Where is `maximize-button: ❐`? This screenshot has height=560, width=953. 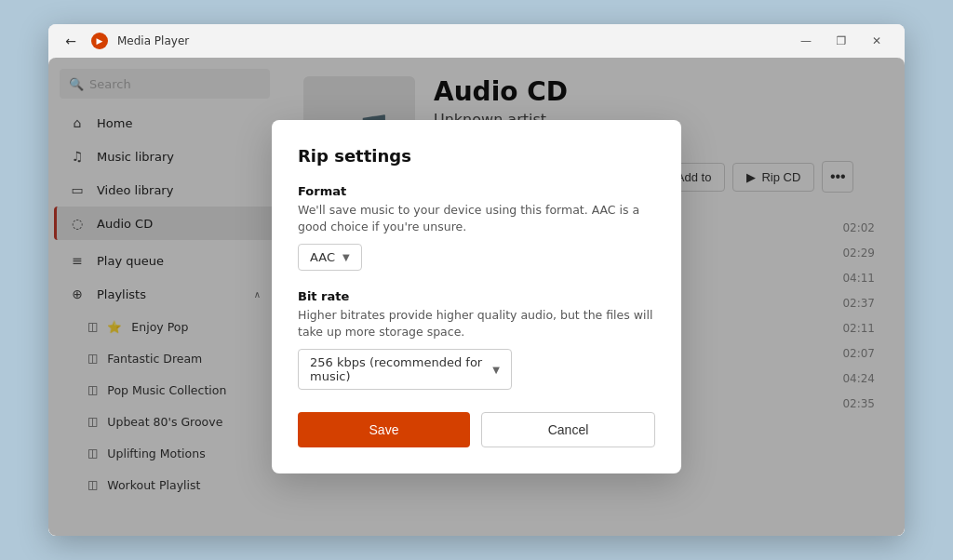 maximize-button: ❐ is located at coordinates (841, 41).